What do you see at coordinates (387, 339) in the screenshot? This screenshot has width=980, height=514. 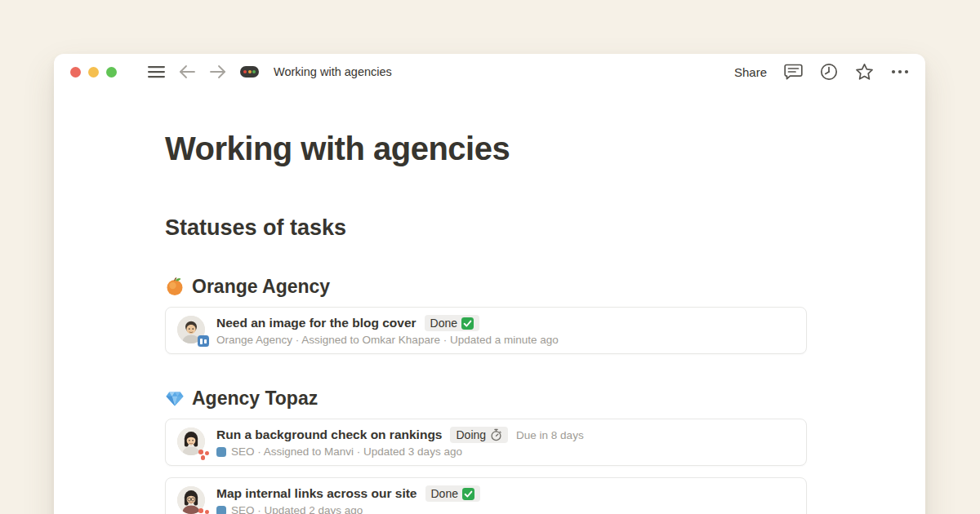 I see `task-meta: Orange Agency · Assigned to Omkar Khapar…` at bounding box center [387, 339].